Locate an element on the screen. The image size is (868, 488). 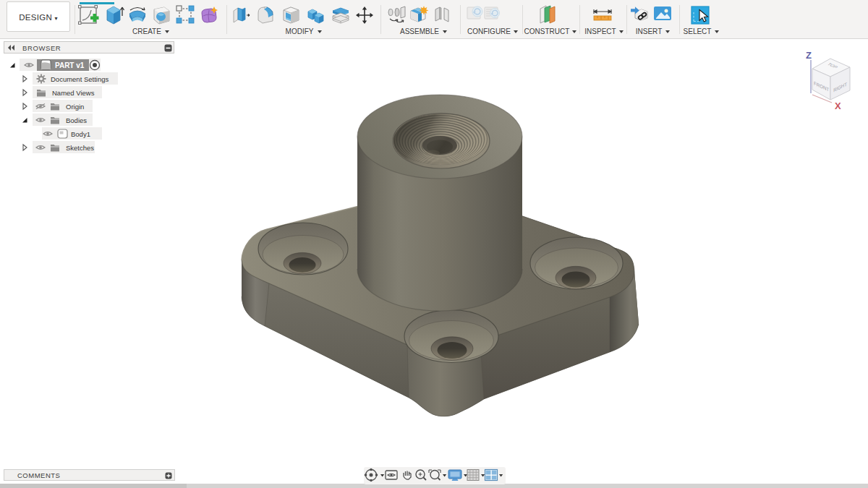
svg-text: CONSTRUCT is located at coordinates (547, 32).